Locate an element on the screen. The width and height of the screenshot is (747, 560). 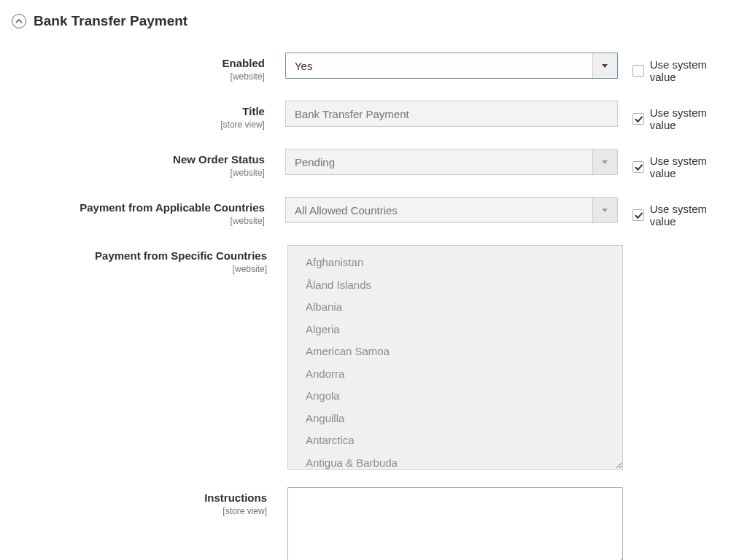
field-label: New Order Status is located at coordinates (139, 160).